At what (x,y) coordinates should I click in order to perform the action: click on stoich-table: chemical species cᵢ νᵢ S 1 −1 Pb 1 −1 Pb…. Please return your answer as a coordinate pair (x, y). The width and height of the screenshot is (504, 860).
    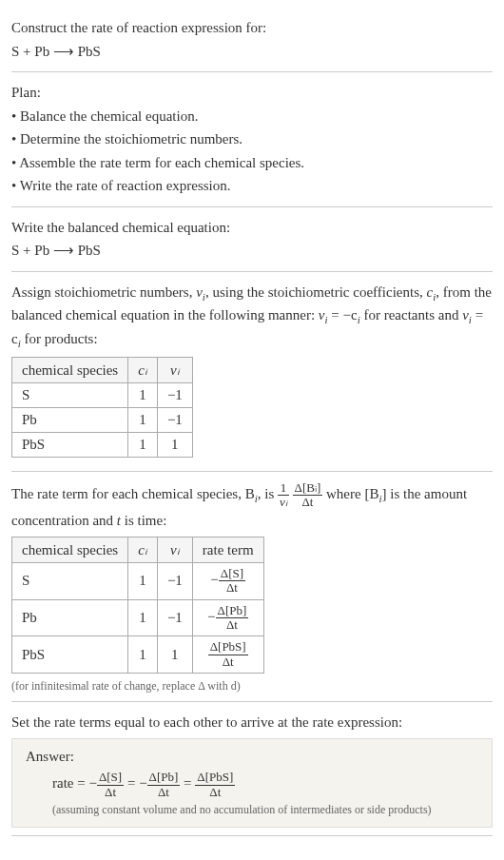
    Looking at the image, I should click on (103, 407).